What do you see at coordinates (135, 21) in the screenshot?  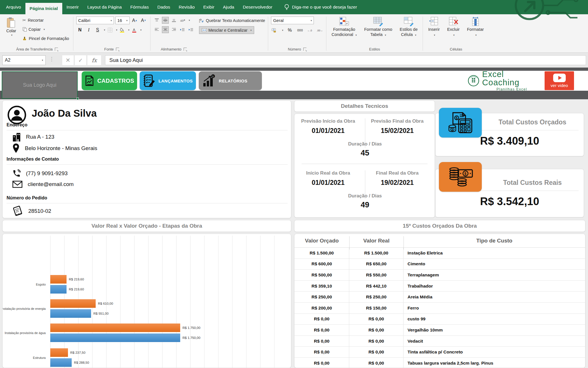 I see `increase-font-button: A▲` at bounding box center [135, 21].